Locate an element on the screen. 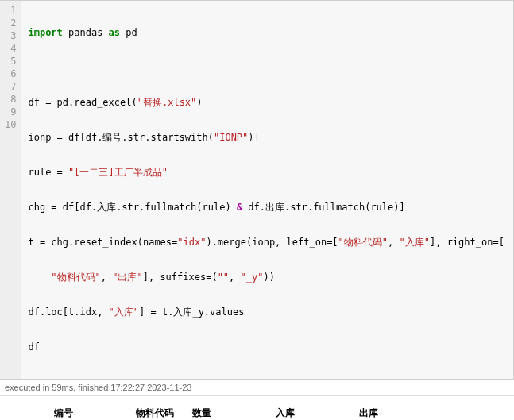  code-line is located at coordinates (267, 67).